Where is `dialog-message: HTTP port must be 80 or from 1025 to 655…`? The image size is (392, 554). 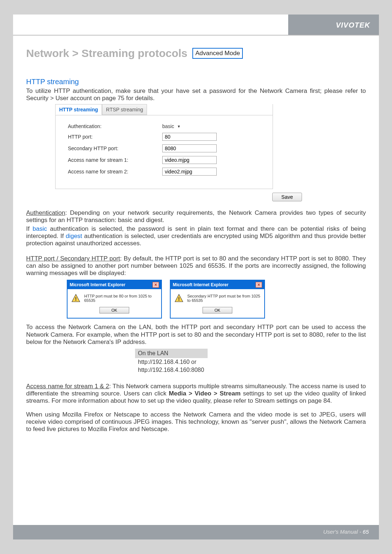
dialog-message: HTTP port must be 80 or from 1025 to 655… is located at coordinates (121, 298).